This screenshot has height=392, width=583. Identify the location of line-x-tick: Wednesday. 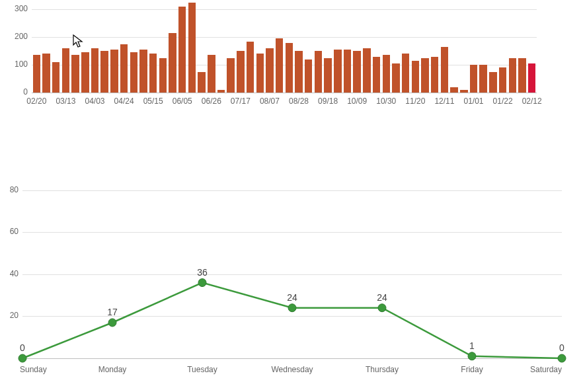
(292, 370).